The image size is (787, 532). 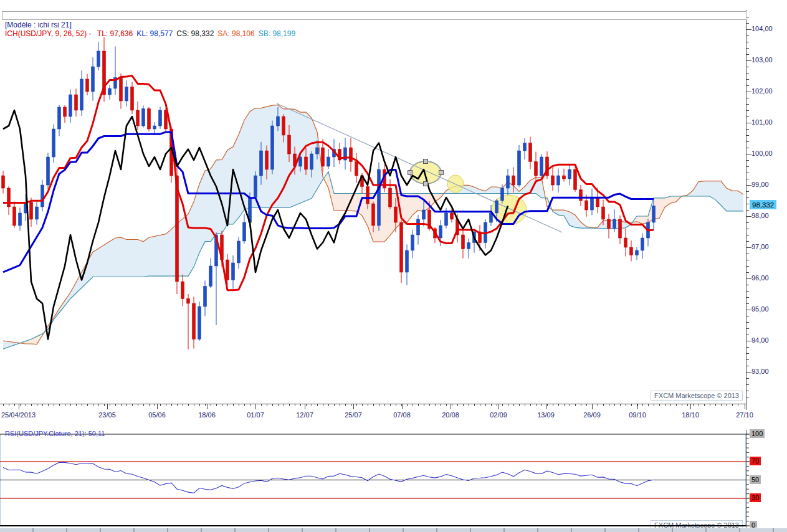 What do you see at coordinates (451, 415) in the screenshot?
I see `date-tick-label: 20/08` at bounding box center [451, 415].